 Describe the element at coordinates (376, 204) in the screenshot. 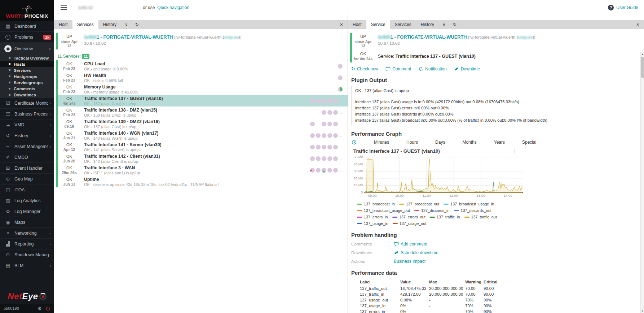

I see `legend-item: 137_broadcast_in` at that location.